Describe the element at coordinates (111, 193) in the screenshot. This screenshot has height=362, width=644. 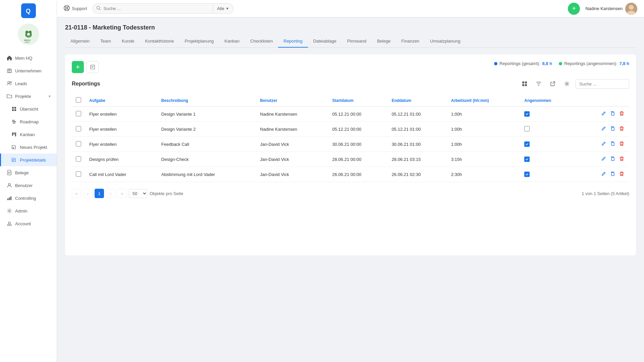
I see `next-page-button: ›` at that location.